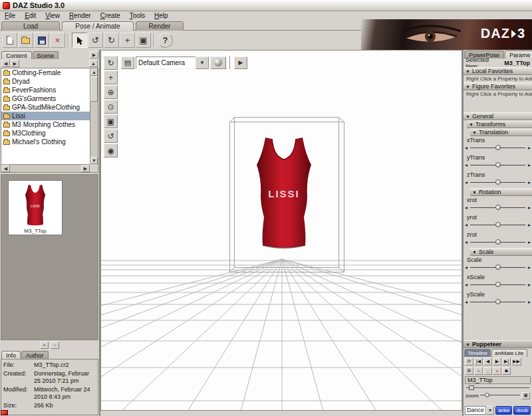 The image size is (532, 416). What do you see at coordinates (45, 142) in the screenshot?
I see `tree-item: Michael's Clothing` at bounding box center [45, 142].